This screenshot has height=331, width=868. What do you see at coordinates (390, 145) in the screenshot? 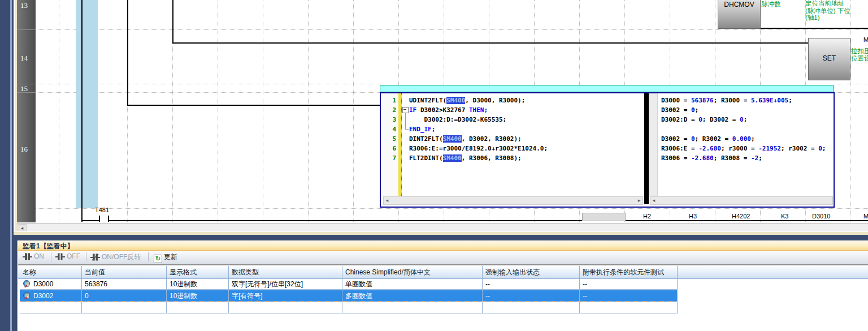
I see `st-line-number-gutter: 1234567` at bounding box center [390, 145].